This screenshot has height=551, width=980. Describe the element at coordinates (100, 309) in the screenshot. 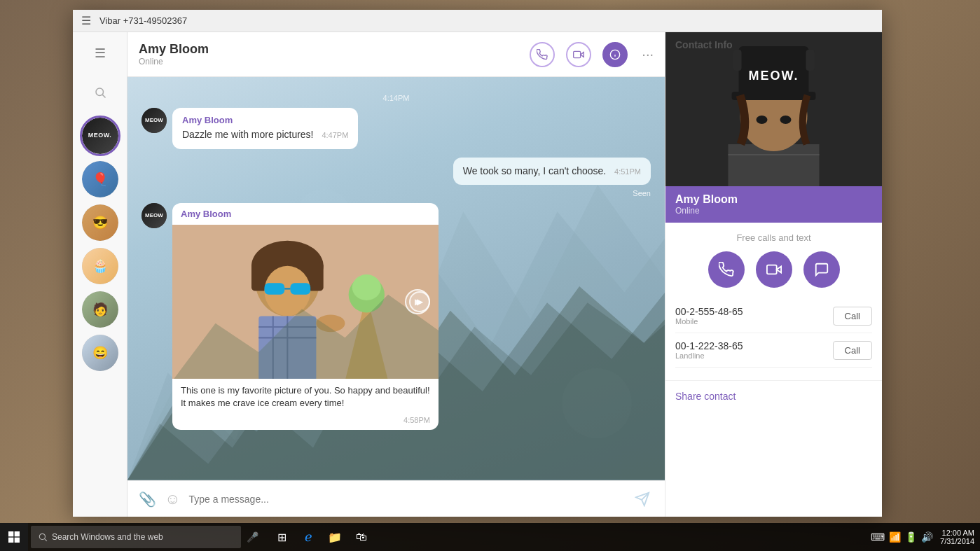

I see `sidebar-item-contact-5: 🧑` at that location.